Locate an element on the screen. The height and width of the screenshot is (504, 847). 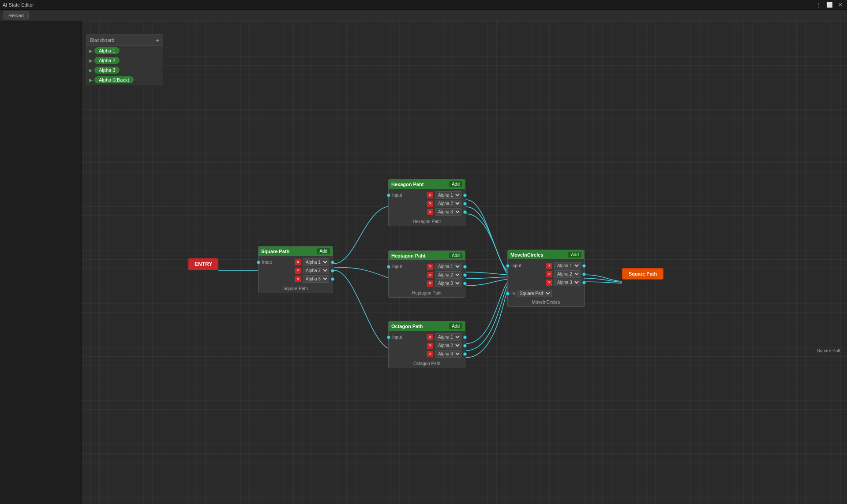
movein-alpha2-select: Alpha 2 is located at coordinates (567, 274).